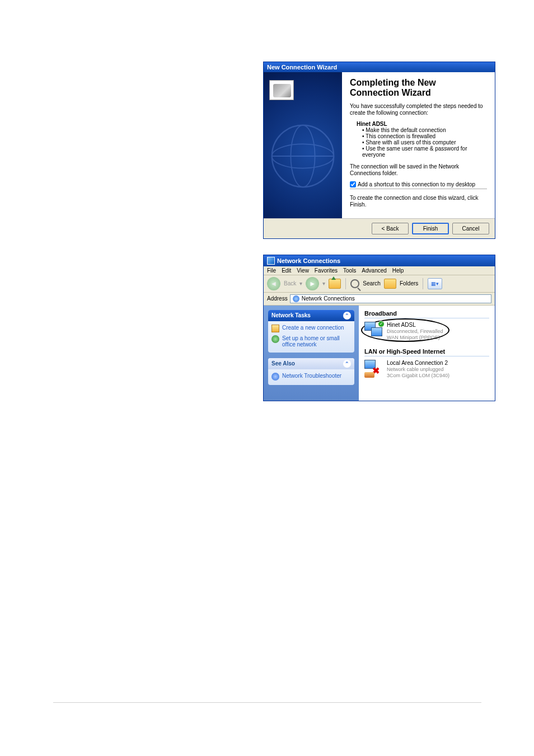 The height and width of the screenshot is (756, 534). I want to click on views-button: ▦▾, so click(435, 284).